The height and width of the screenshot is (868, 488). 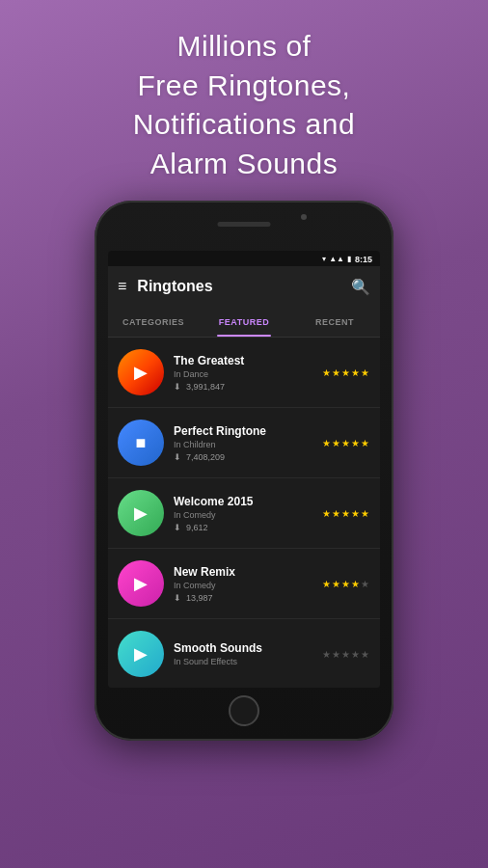 What do you see at coordinates (243, 513) in the screenshot?
I see `song-info: Welcome 2015 In Comedy ⬇ 9,612` at bounding box center [243, 513].